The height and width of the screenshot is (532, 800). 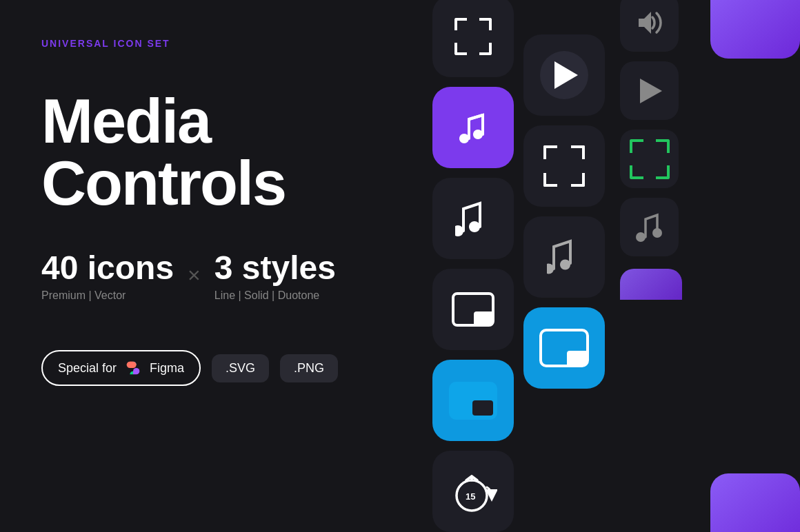 I want to click on pip-blue-icon, so click(x=564, y=348).